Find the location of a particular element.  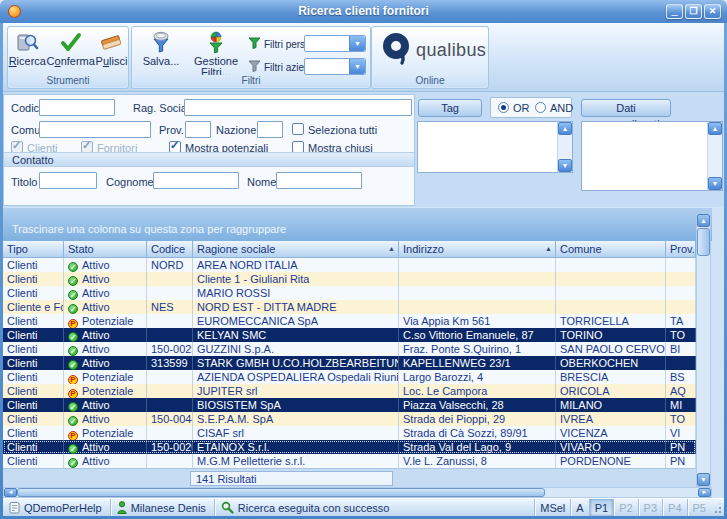

column-header-ragione-sociale: Ragione sociale▲ is located at coordinates (296, 250).